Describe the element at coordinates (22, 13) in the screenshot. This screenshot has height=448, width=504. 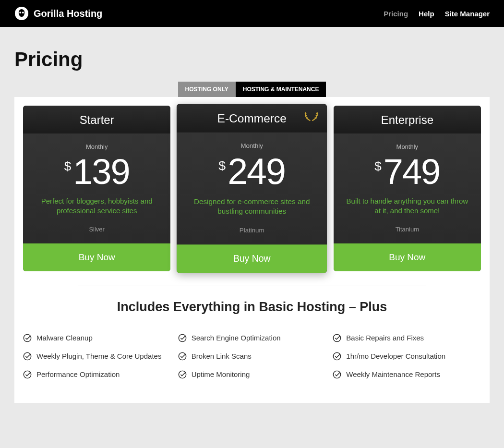
I see `gorilla-logo-icon` at that location.